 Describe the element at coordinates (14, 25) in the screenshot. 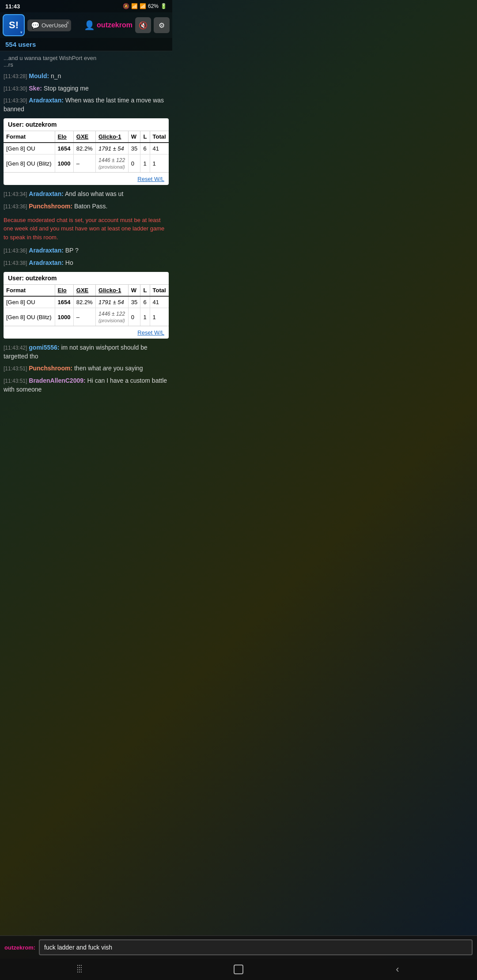

I see `app-logo: S! ▾` at that location.